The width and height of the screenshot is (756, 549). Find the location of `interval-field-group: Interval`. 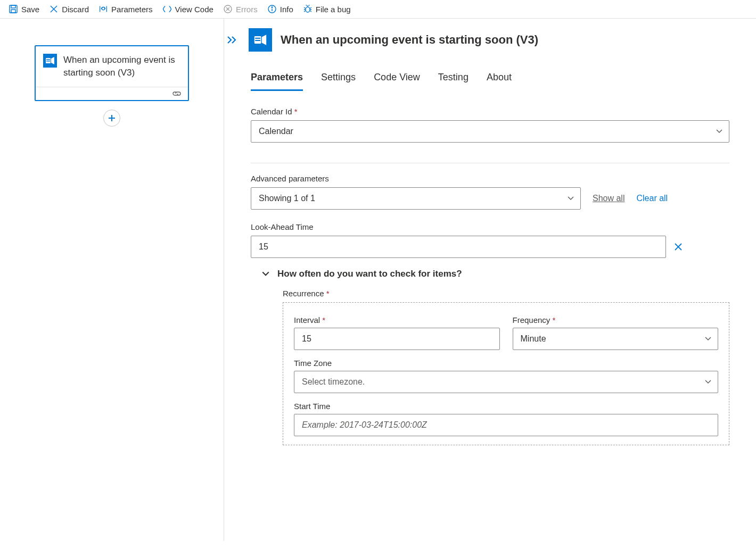

interval-field-group: Interval is located at coordinates (397, 333).